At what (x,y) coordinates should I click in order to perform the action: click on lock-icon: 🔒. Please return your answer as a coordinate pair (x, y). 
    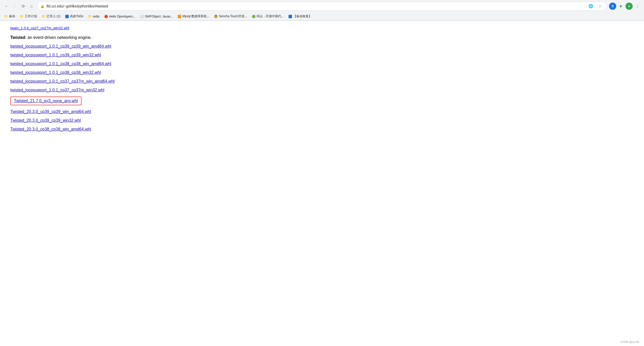
    Looking at the image, I should click on (42, 6).